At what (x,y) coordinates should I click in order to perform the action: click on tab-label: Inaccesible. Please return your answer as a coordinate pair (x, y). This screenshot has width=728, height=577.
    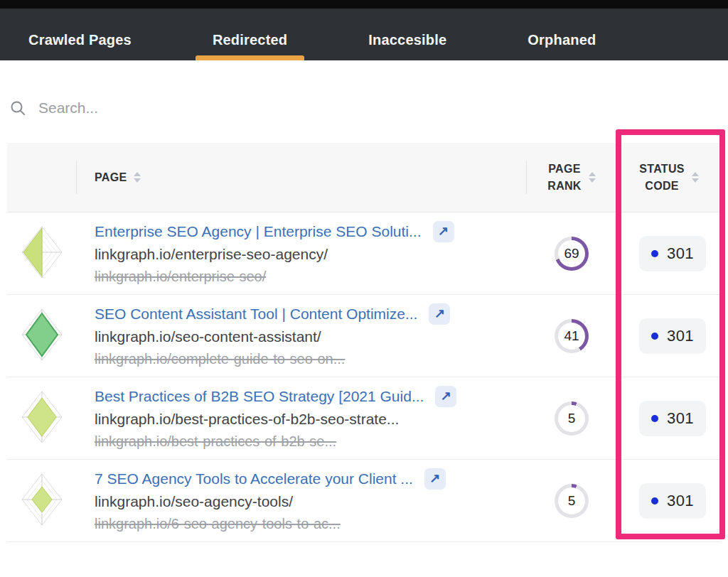
    Looking at the image, I should click on (407, 40).